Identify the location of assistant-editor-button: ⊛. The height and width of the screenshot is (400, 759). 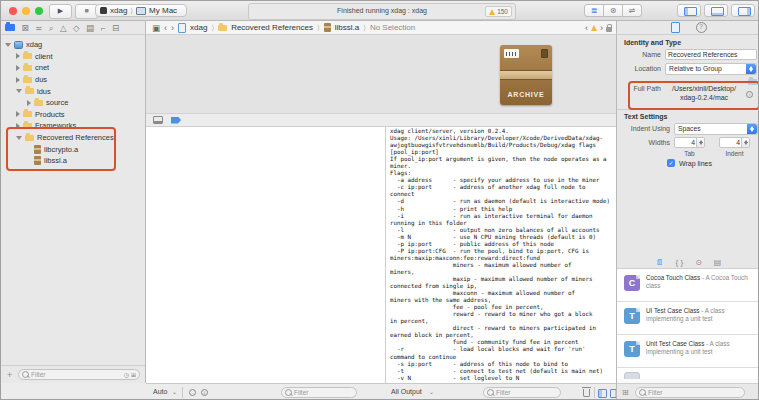
(613, 10).